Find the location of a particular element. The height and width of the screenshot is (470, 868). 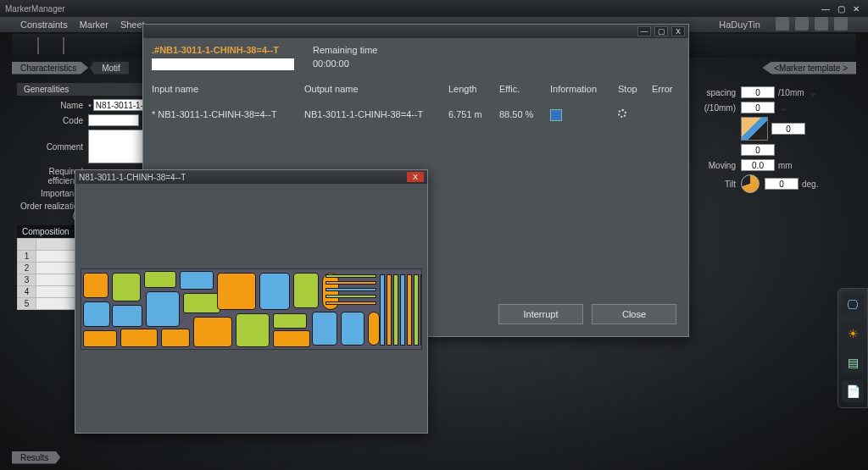

dialog-path: .#NB1-3011-1-CHINH-38=4--T is located at coordinates (223, 50).